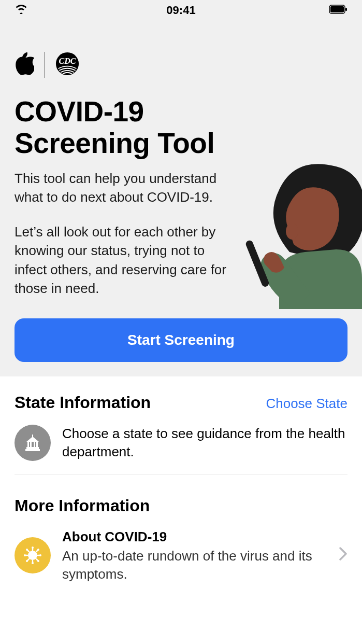  Describe the element at coordinates (67, 65) in the screenshot. I see `cdc-logo-icon: CDC` at that location.